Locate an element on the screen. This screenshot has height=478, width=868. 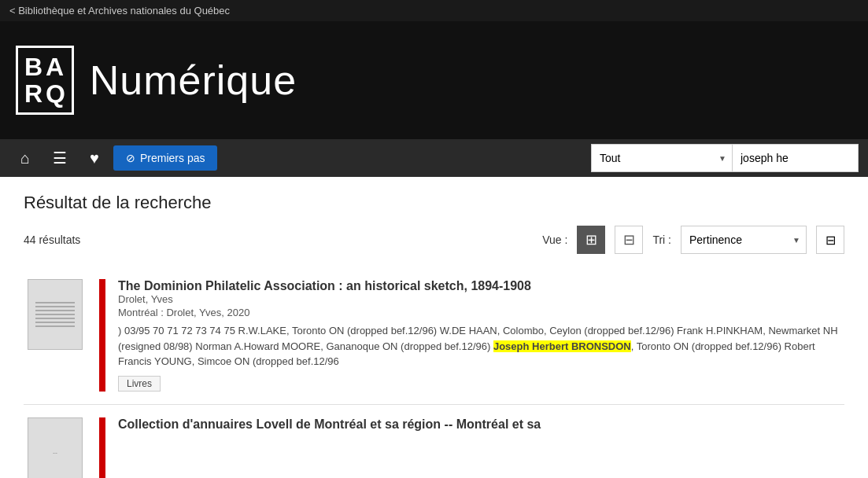
sort-select: Pertinence Date Titre Auteur is located at coordinates (744, 240).